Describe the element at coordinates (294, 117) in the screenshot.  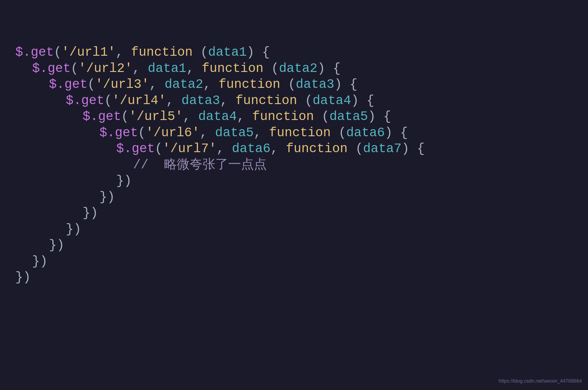
I see `code-line: $.get('/url5', data4, function (data5) {` at that location.